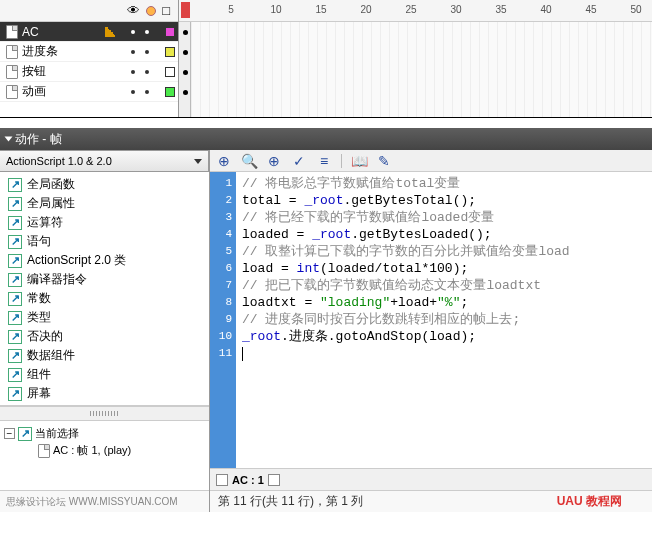 This screenshot has height=536, width=652. Describe the element at coordinates (104, 280) in the screenshot. I see `tree-item: 编译器指令` at that location.